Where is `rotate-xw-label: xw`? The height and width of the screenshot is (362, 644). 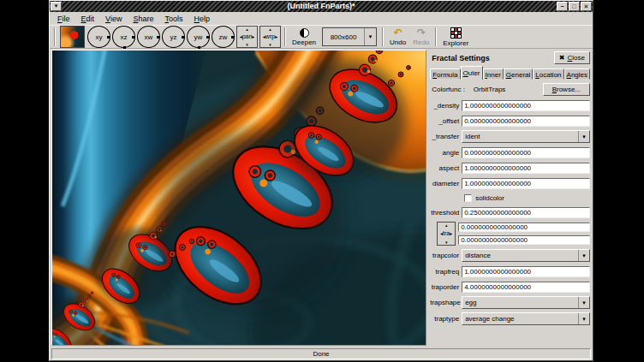 rotate-xw-label: xw is located at coordinates (149, 38).